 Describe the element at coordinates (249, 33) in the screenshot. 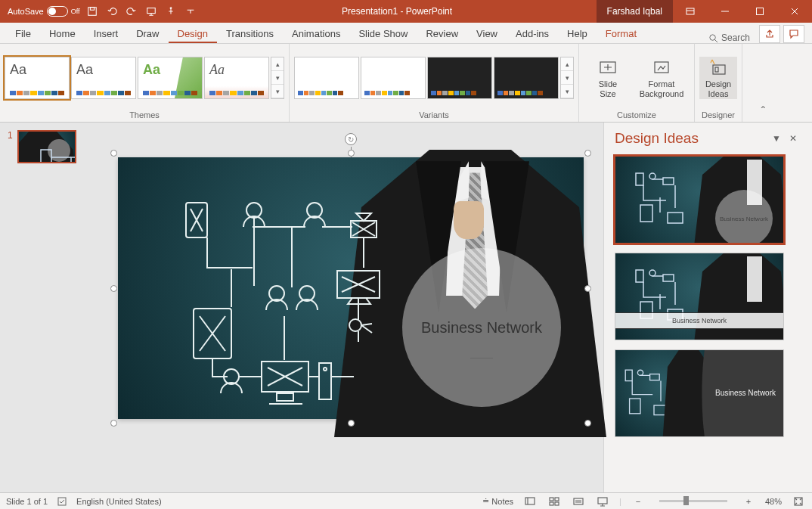

I see `tab-transitions: Transitions` at that location.